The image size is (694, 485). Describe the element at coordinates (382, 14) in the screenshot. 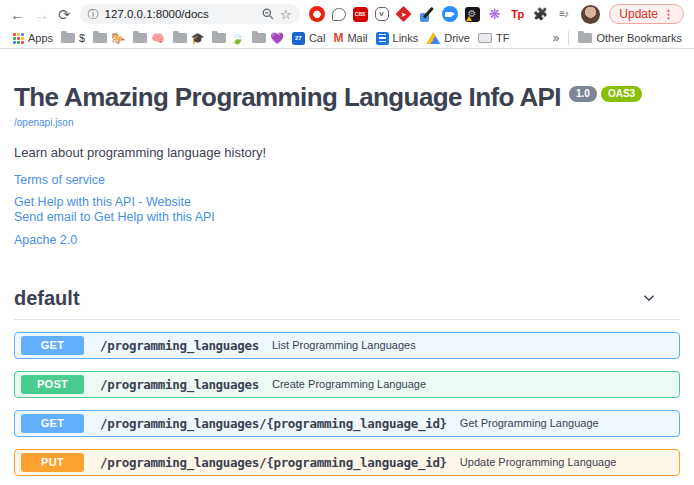

I see `pocket-extension-icon: v` at that location.